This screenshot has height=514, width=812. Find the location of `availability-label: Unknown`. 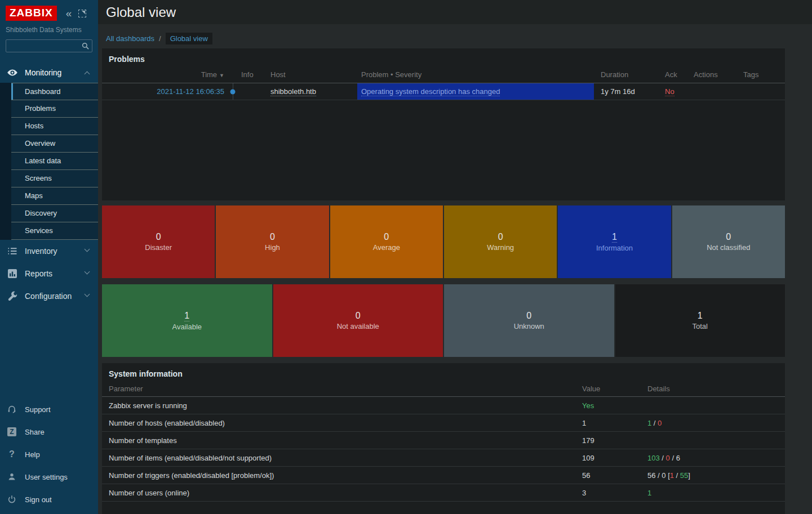

availability-label: Unknown is located at coordinates (529, 327).